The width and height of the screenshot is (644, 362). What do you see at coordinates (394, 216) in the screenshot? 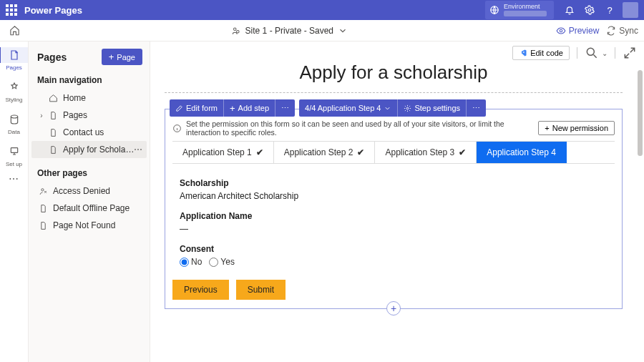
I see `field-label-appname: Application Name` at bounding box center [394, 216].